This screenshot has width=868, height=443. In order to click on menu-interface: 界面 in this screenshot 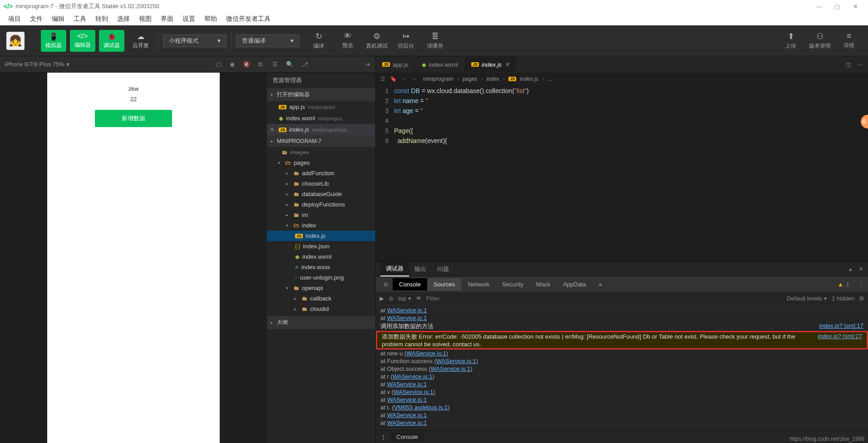, I will do `click(167, 19)`.